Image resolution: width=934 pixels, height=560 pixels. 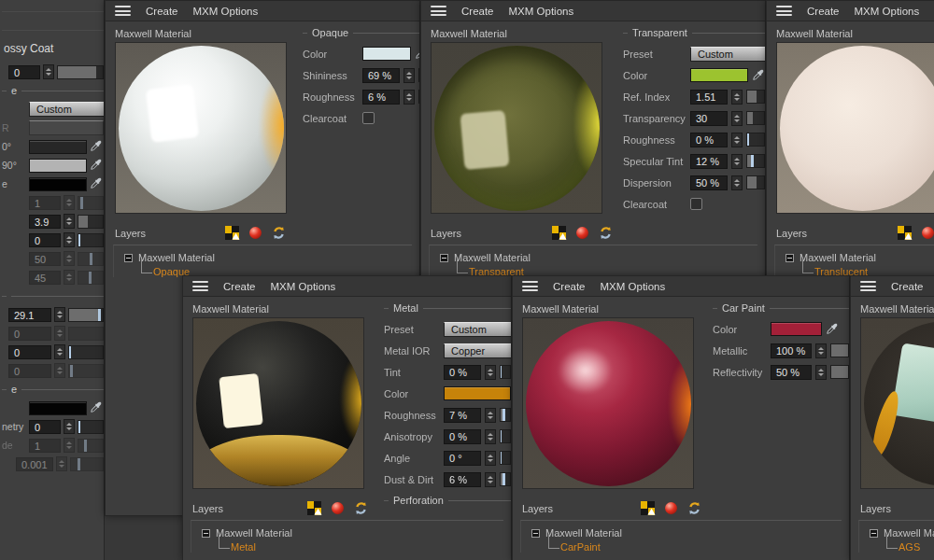 I want to click on checkbox, so click(x=697, y=203).